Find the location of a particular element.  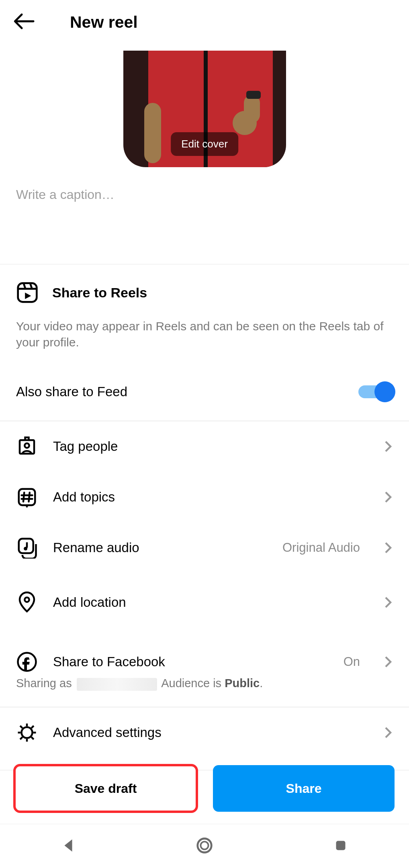

share-to-facebook-subtext: Sharing as Audience is Public. is located at coordinates (204, 692).